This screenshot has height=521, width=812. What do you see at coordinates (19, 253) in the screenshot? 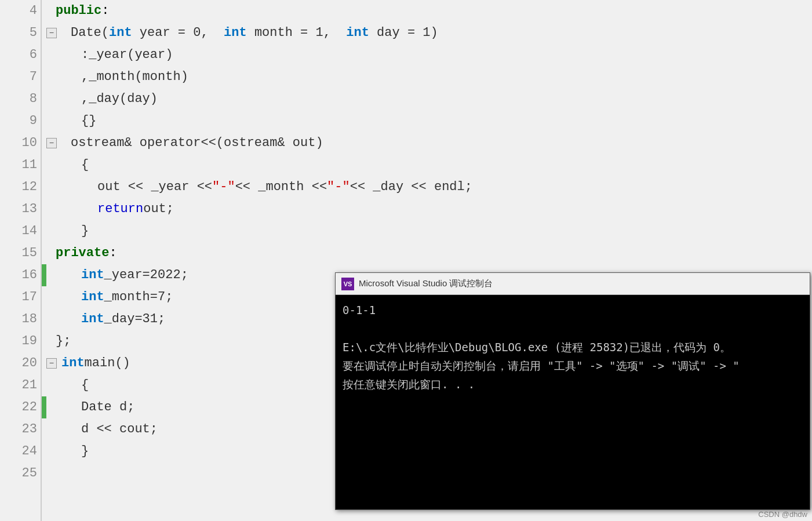
I see `line-num-15: 15` at bounding box center [19, 253].